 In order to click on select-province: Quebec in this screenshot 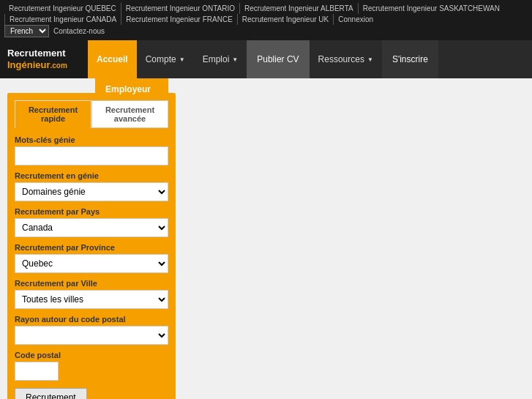, I will do `click(91, 264)`.